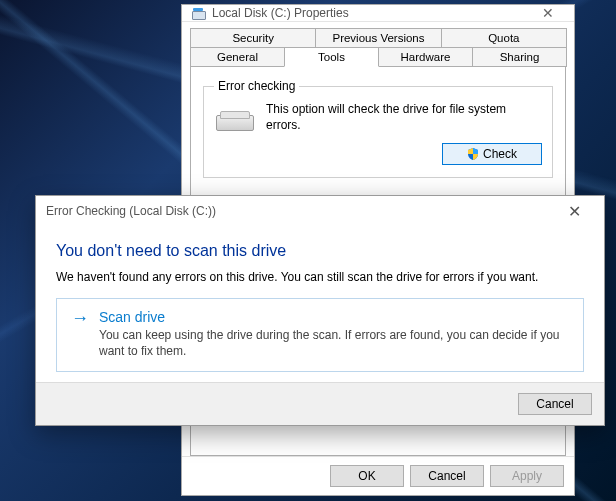 The width and height of the screenshot is (616, 501). I want to click on error-checking-desc: This option will check the drive for fil…, so click(404, 118).